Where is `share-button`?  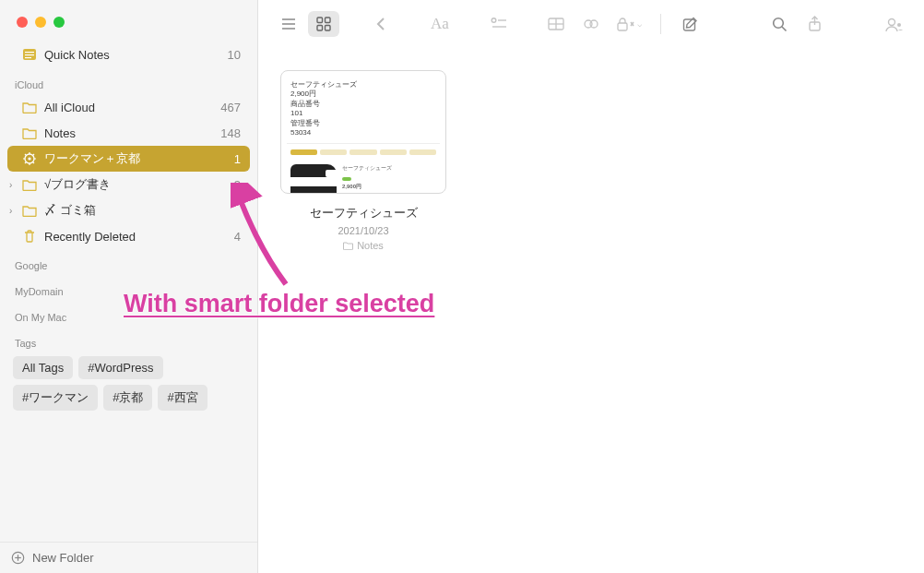 share-button is located at coordinates (814, 24).